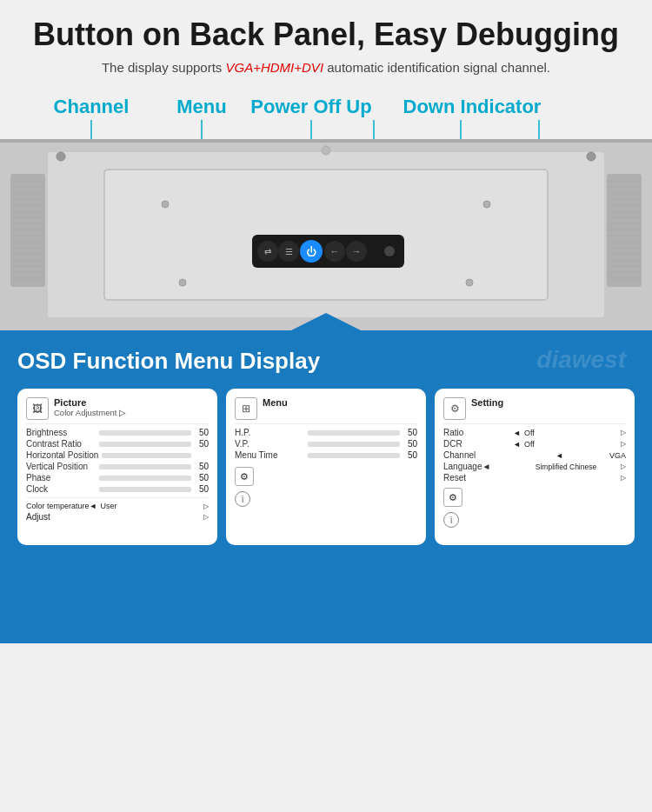 This screenshot has height=812, width=652. Describe the element at coordinates (455, 409) in the screenshot. I see `setting-icon: ⚙` at that location.